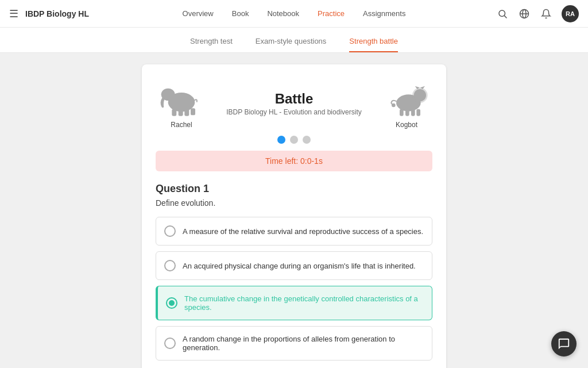  What do you see at coordinates (198, 14) in the screenshot?
I see `nav-overview: Overview` at bounding box center [198, 14].